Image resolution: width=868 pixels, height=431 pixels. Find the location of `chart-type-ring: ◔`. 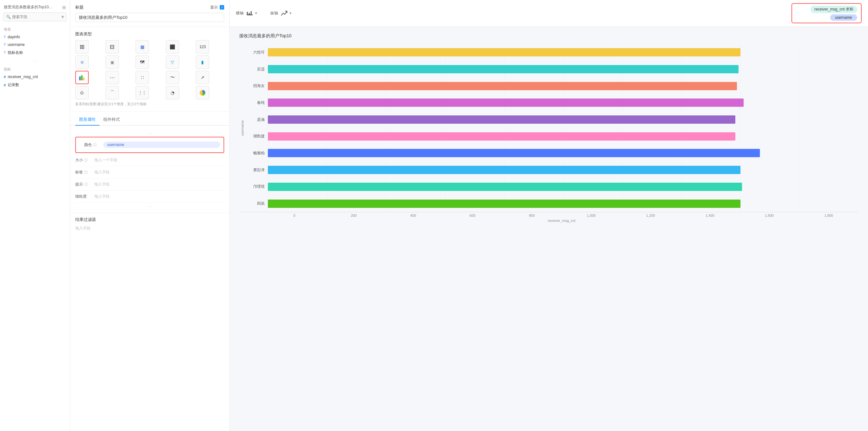

chart-type-ring: ◔ is located at coordinates (173, 93).